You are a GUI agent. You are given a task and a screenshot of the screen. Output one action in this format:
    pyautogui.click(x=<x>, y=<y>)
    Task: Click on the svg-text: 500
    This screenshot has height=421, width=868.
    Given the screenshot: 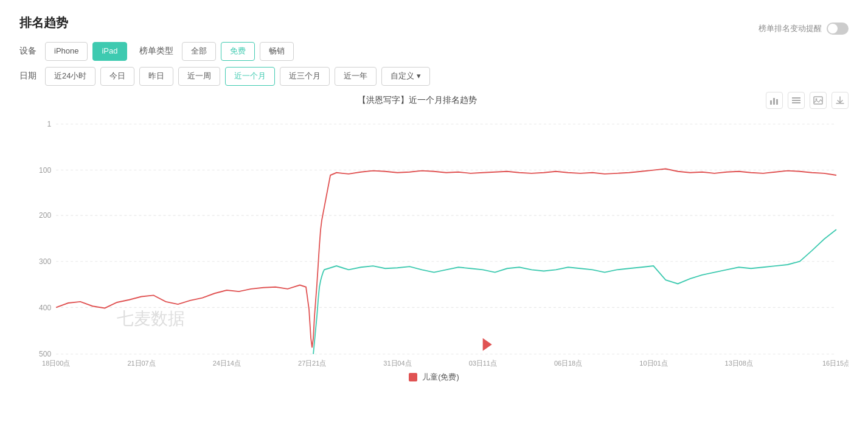 What is the action you would take?
    pyautogui.click(x=45, y=354)
    